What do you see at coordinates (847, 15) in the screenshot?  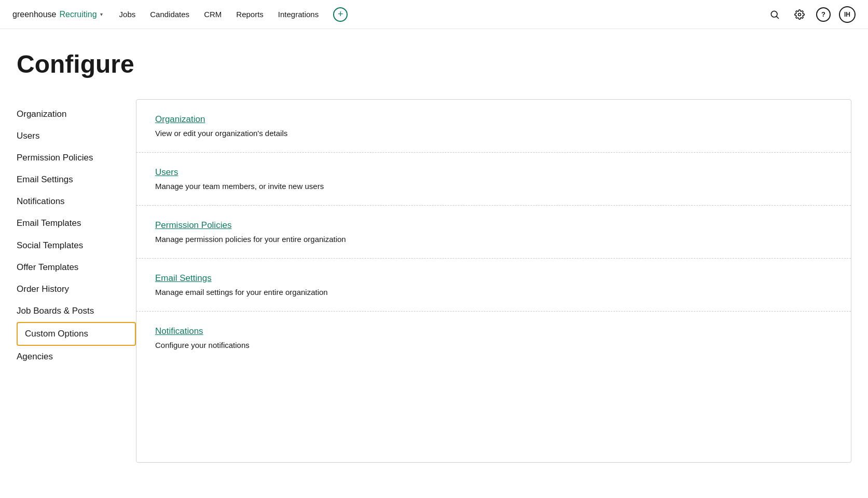 I see `avatar: IH` at bounding box center [847, 15].